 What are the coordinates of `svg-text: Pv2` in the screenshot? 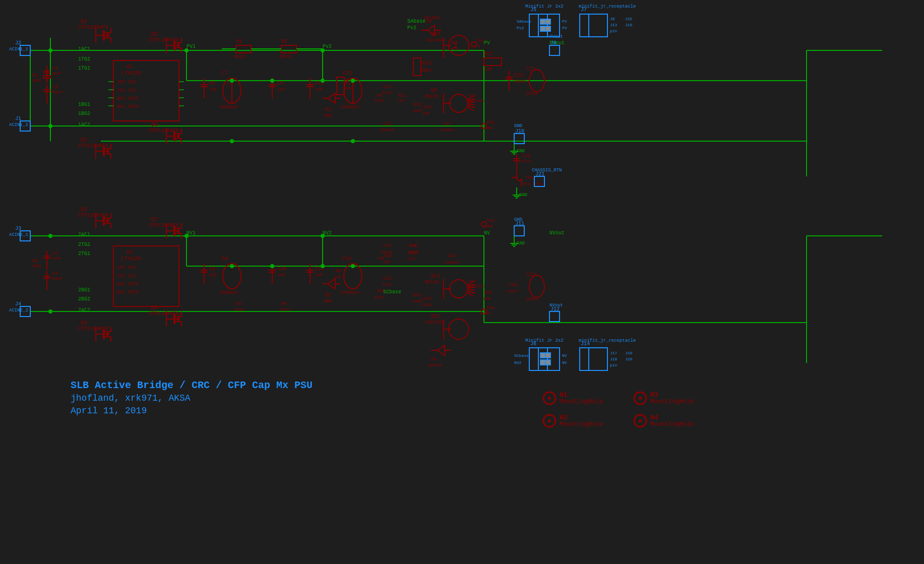 It's located at (327, 46).